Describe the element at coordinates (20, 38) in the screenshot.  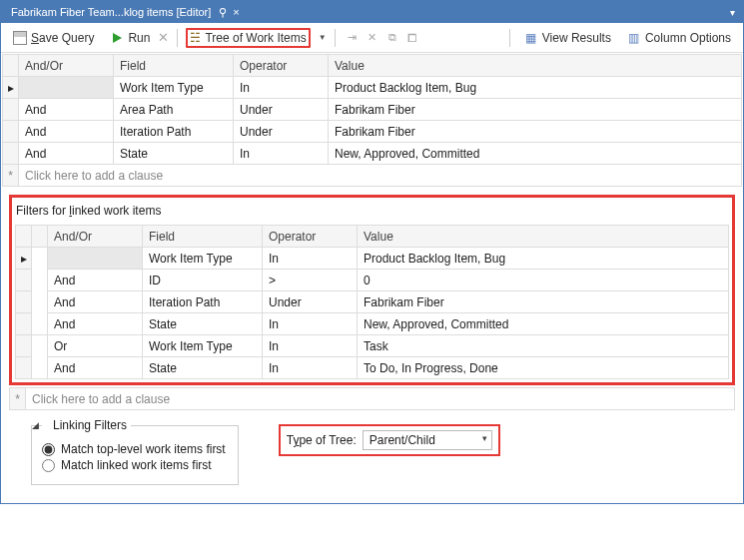
I see `save-icon` at that location.